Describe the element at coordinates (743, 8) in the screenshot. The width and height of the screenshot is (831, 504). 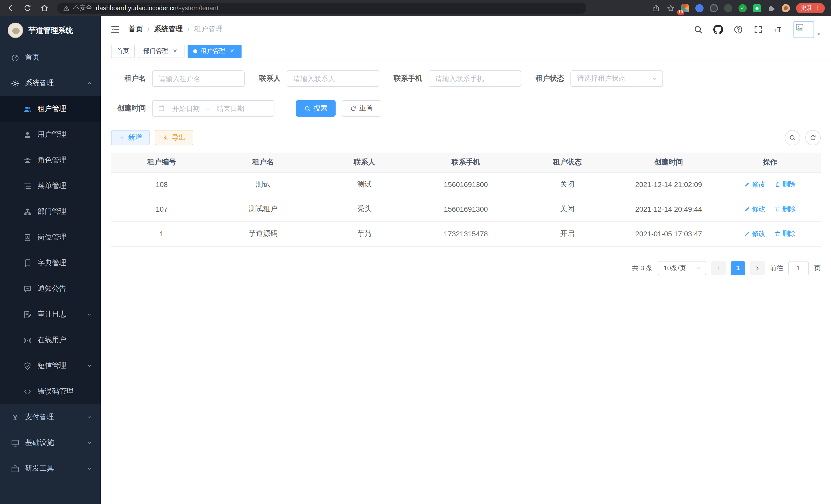
I see `extension-check-icon: ✓` at that location.